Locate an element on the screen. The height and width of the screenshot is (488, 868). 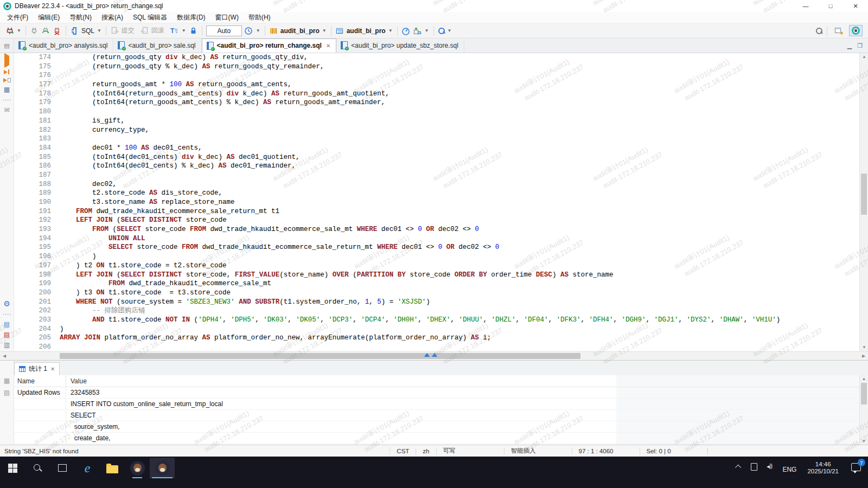
editor-horizontal-scrollbar: ◀ ▶ is located at coordinates (434, 356).